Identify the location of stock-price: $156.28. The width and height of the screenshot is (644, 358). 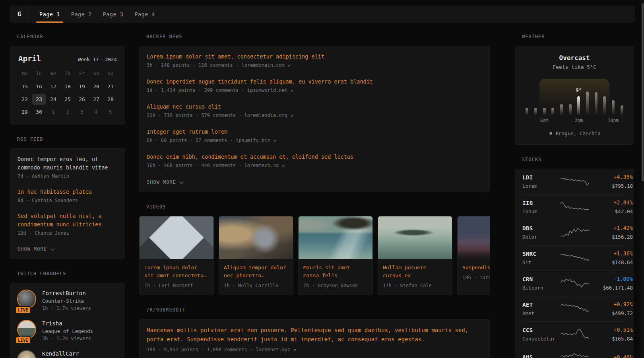
(611, 237).